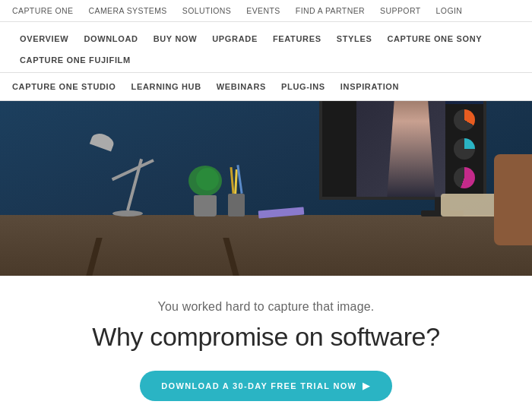  What do you see at coordinates (450, 11) in the screenshot?
I see `nav-login: LOGIN` at bounding box center [450, 11].